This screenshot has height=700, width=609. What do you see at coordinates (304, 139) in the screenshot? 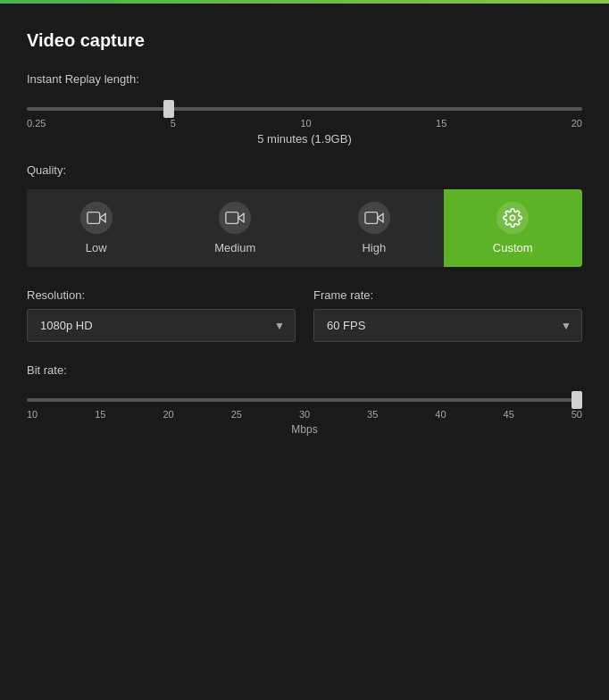
I see `replay-value-label: 5 minutes (1.9GB)` at bounding box center [304, 139].